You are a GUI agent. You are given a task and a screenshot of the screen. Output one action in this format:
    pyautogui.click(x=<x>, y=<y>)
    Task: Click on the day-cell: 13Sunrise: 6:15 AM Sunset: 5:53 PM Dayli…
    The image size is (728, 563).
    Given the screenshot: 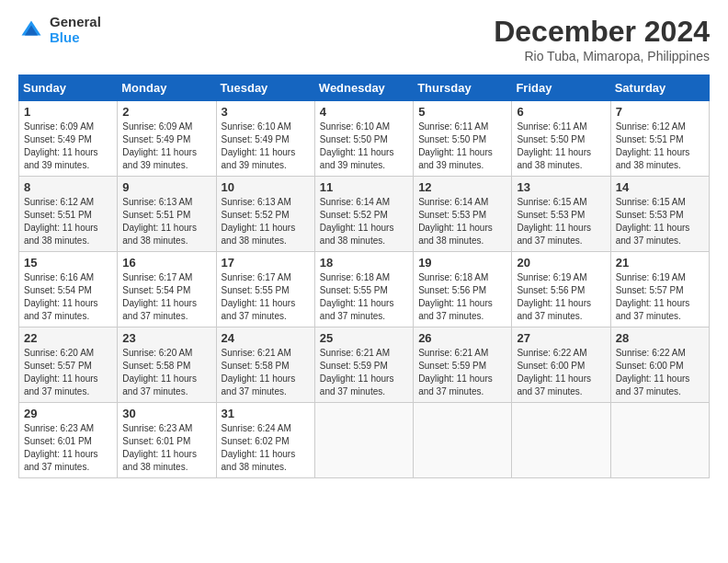 What is the action you would take?
    pyautogui.click(x=561, y=214)
    